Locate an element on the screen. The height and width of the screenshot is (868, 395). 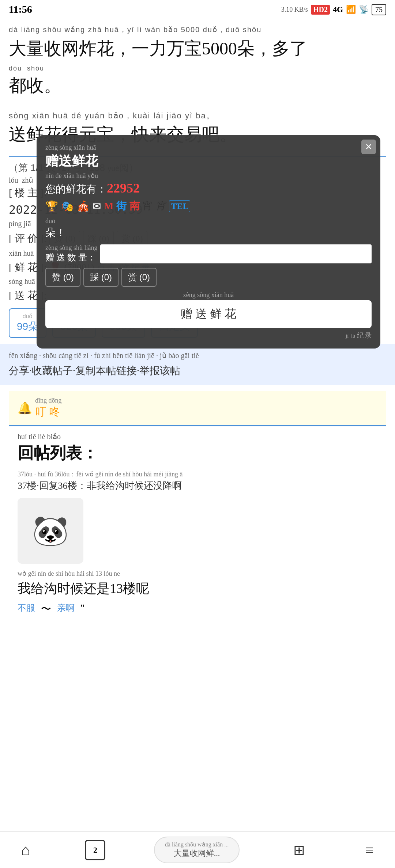
deco-jie: 街 is located at coordinates (121, 206).